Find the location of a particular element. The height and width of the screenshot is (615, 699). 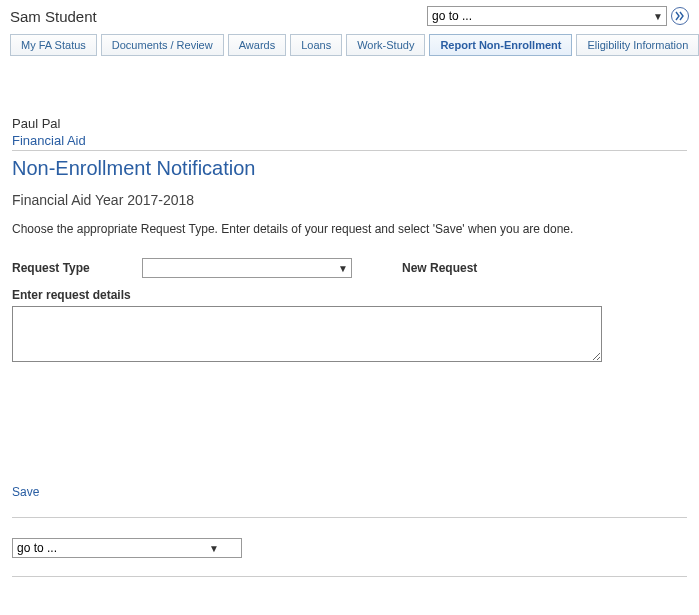

tab-report-non-enrollment: Report Non-Enrollment is located at coordinates (500, 45).